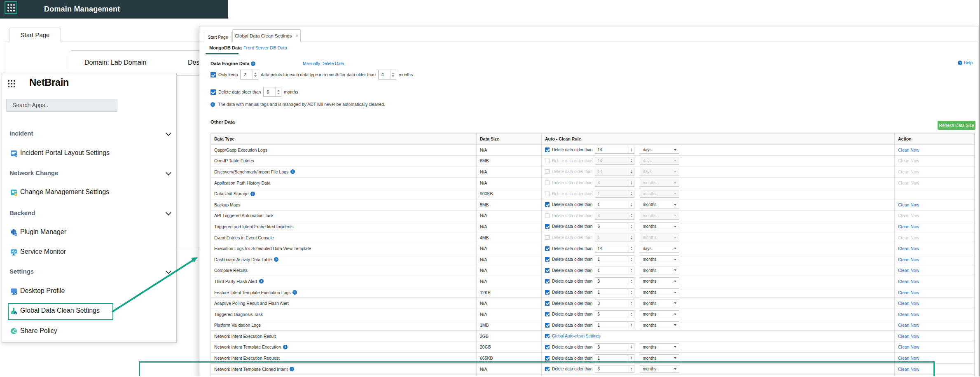 The image size is (980, 377). I want to click on menu-item-plugin-manager: Plugin Manager, so click(38, 232).